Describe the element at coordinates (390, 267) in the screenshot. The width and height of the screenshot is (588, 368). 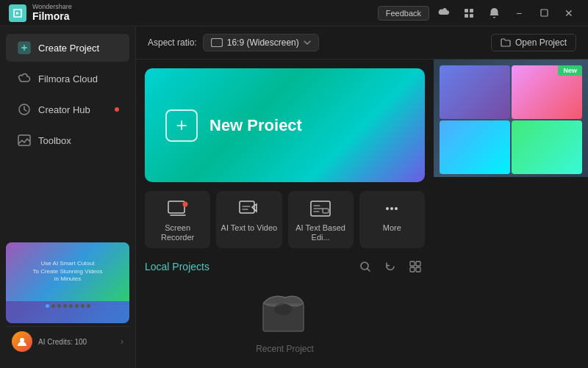
I see `refresh-icon` at that location.